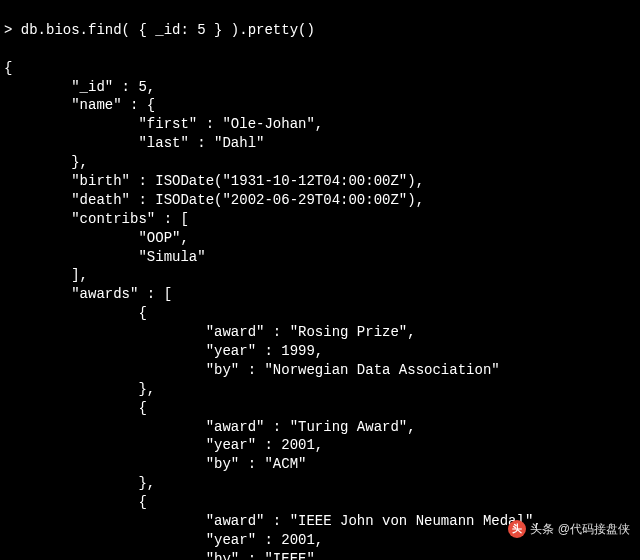 The height and width of the screenshot is (560, 640). Describe the element at coordinates (320, 30) in the screenshot. I see `command-line: > db.bios.find( { _id: 5 } ).pretty()` at that location.